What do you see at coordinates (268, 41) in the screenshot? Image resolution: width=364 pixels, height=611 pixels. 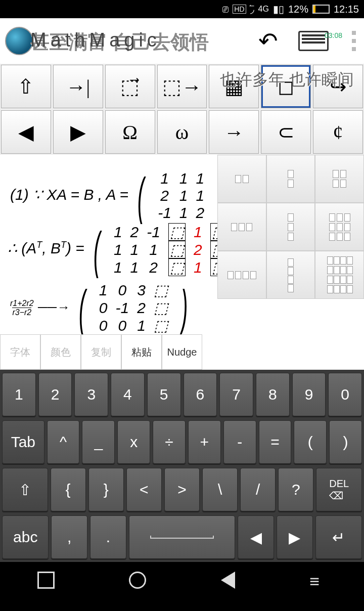 I see `undo-icon: ↶` at bounding box center [268, 41].